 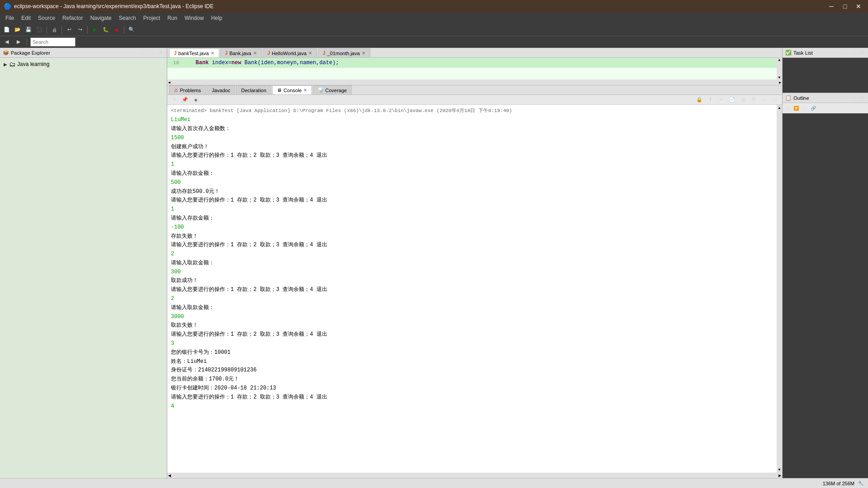 I want to click on outline-minimize: ─, so click(x=846, y=98).